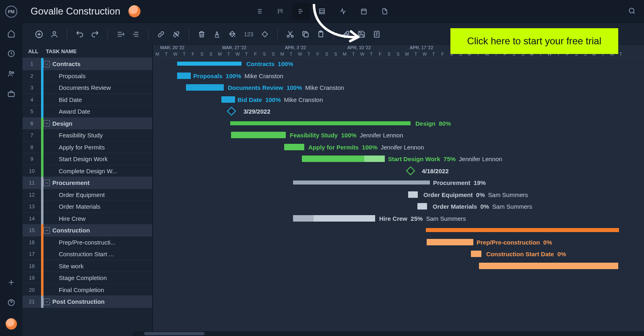  I want to click on task-row: 2Proposals, so click(87, 76).